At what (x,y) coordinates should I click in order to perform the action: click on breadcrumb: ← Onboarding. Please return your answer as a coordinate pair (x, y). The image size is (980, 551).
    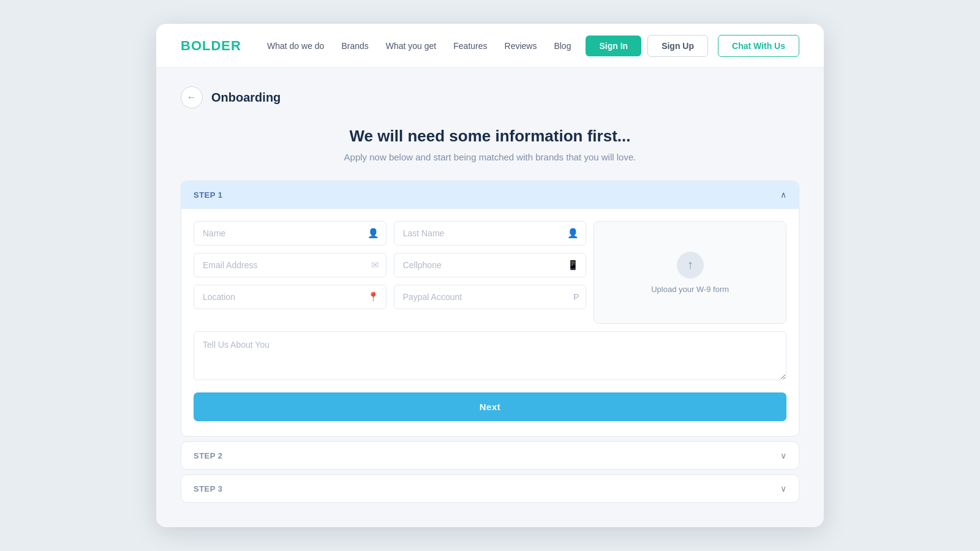
    Looking at the image, I should click on (490, 97).